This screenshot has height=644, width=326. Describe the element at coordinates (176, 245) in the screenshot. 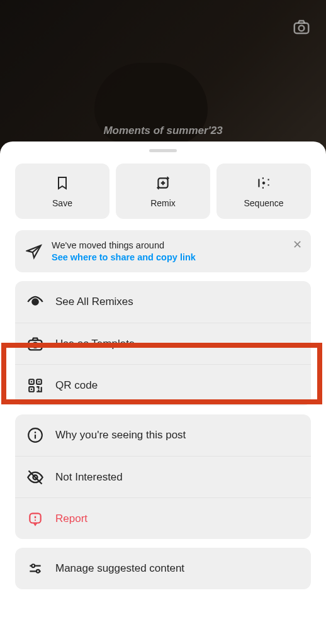

I see `info-banner-title: We've moved things around` at that location.